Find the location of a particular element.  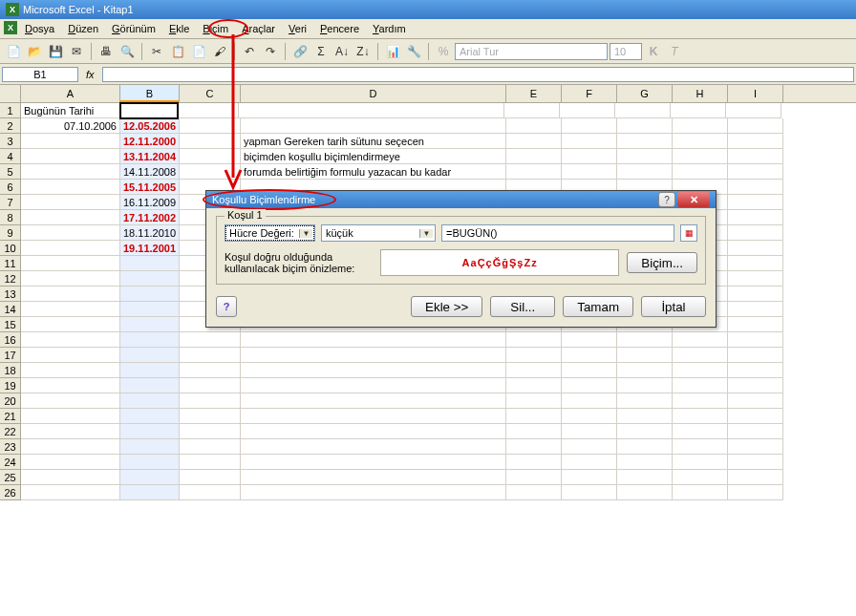

fx-label: fx is located at coordinates (90, 74).